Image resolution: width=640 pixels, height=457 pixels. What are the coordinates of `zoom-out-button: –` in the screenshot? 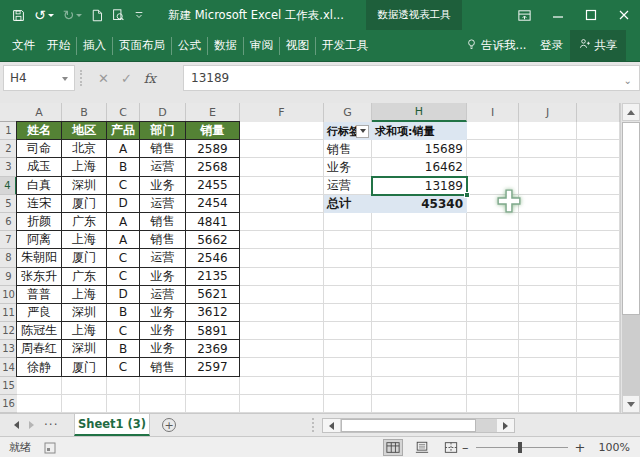 It's located at (466, 448).